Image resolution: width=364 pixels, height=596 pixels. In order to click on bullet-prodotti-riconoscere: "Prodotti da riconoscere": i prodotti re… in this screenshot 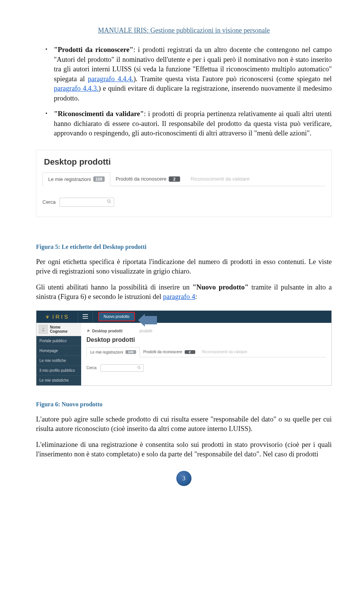, I will do `click(189, 74)`.